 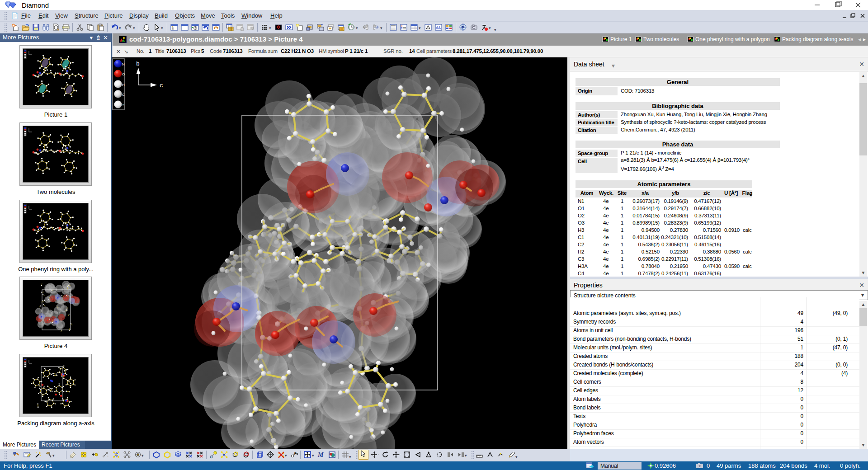 I want to click on svg-text: M, so click(x=321, y=455).